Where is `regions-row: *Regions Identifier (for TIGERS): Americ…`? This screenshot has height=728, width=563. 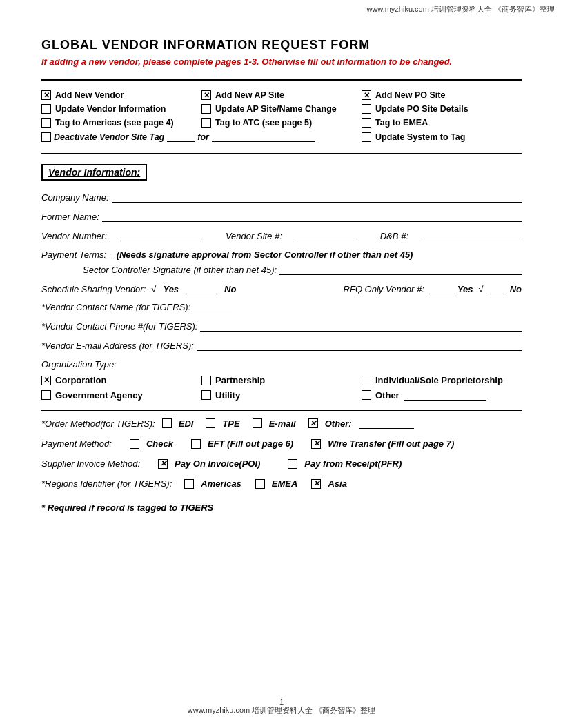 regions-row: *Regions Identifier (for TIGERS): Americ… is located at coordinates (282, 484).